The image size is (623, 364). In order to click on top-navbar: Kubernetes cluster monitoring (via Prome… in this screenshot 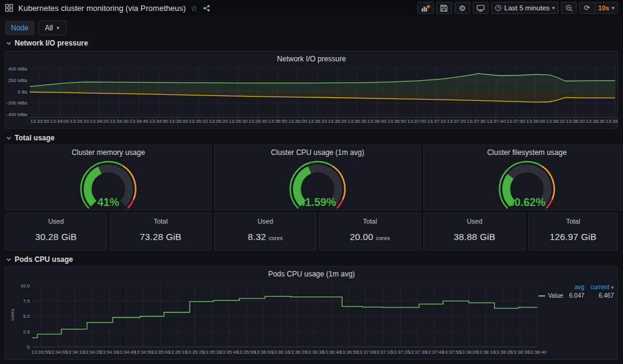, I will do `click(312, 8)`.